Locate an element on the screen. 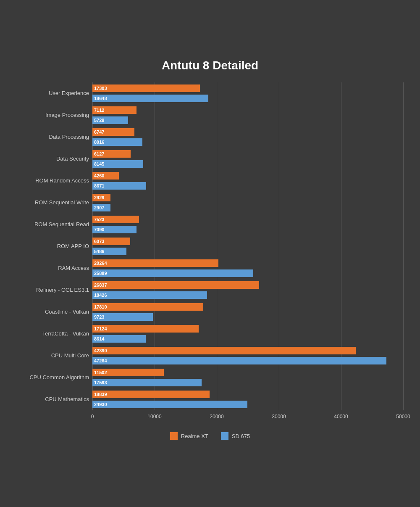 This screenshot has width=420, height=507. bar-value-orange: 17124 is located at coordinates (100, 329).